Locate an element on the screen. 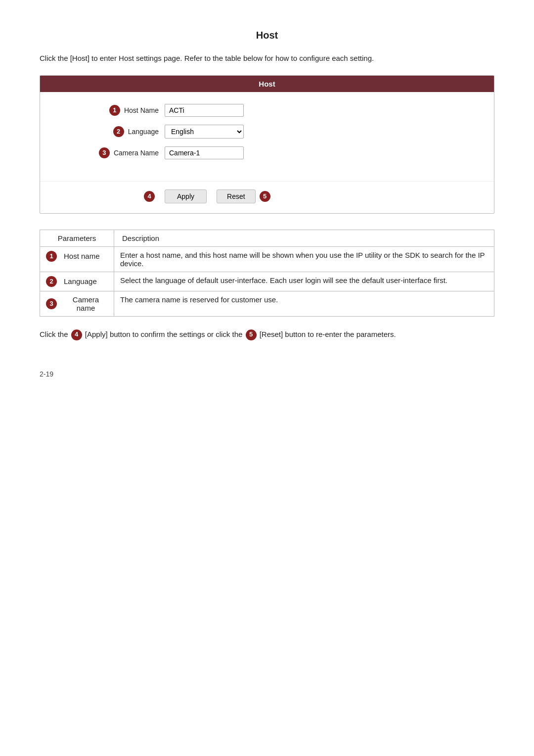  apply-button: Apply is located at coordinates (186, 196).